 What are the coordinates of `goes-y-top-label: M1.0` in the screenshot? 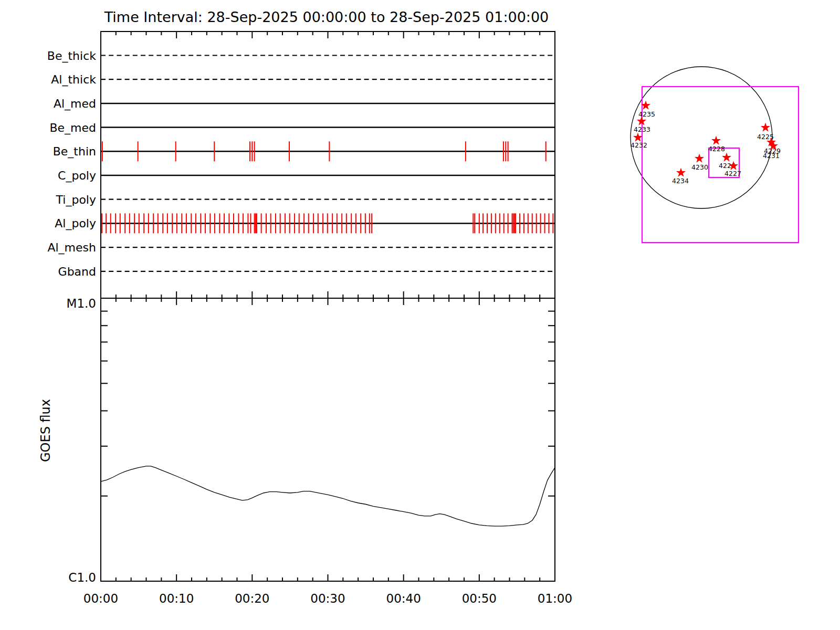 It's located at (81, 303).